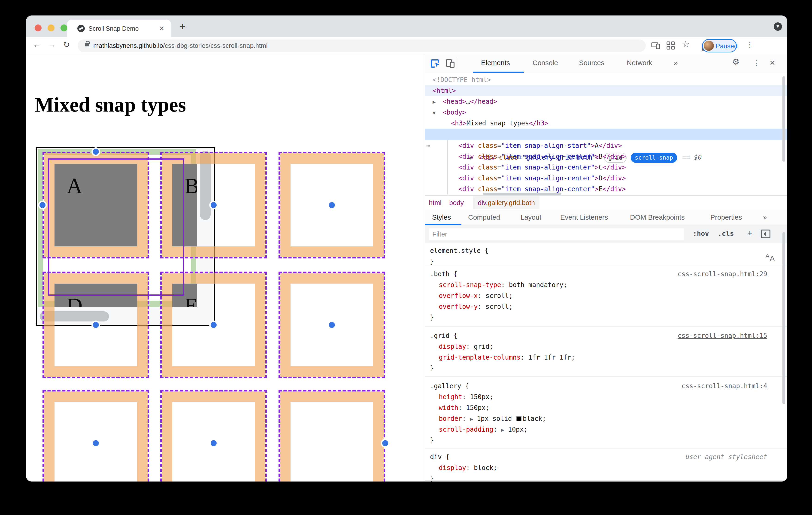  Describe the element at coordinates (556, 234) in the screenshot. I see `filter-input` at that location.